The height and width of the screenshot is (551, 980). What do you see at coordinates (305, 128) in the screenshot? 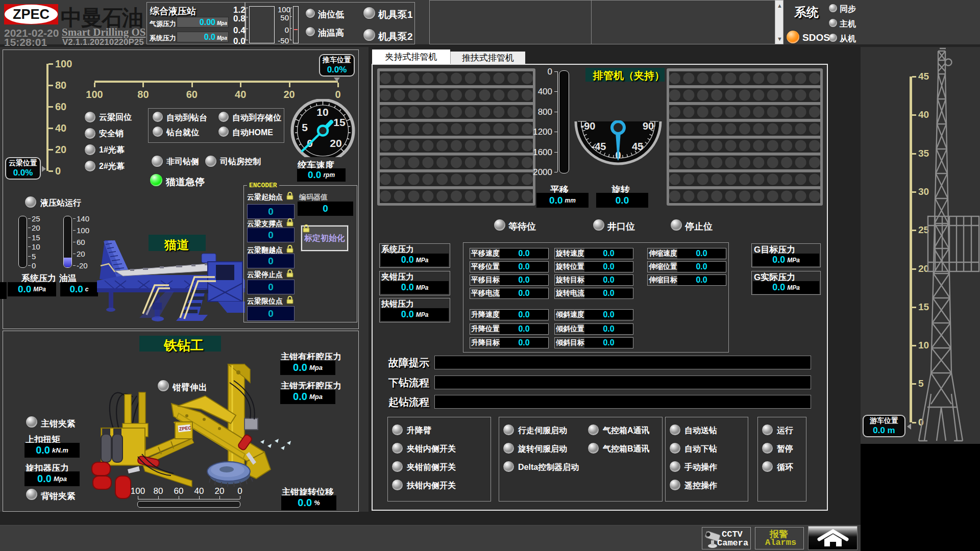
I see `svg-text: 5` at bounding box center [305, 128].